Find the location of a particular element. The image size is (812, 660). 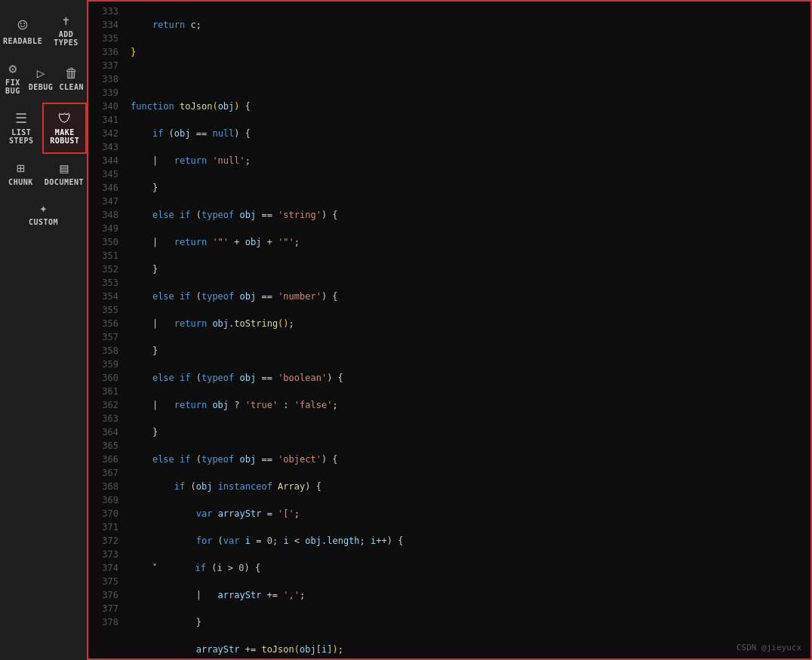

clean-icon: 🗑 is located at coordinates (72, 73).